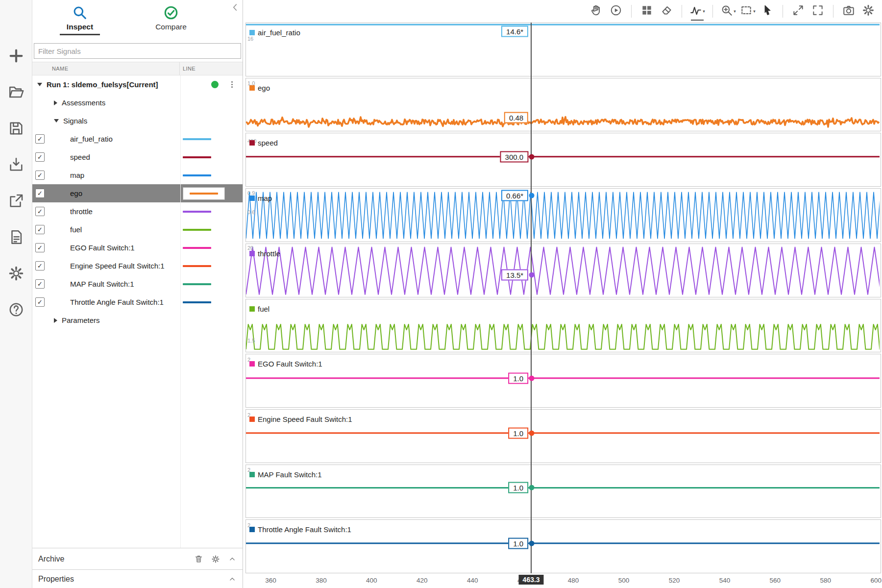 This screenshot has width=882, height=588. Describe the element at coordinates (564, 491) in the screenshot. I see `plot-MAP Fault Switch:1: MAP Fault Switch:121.0` at that location.